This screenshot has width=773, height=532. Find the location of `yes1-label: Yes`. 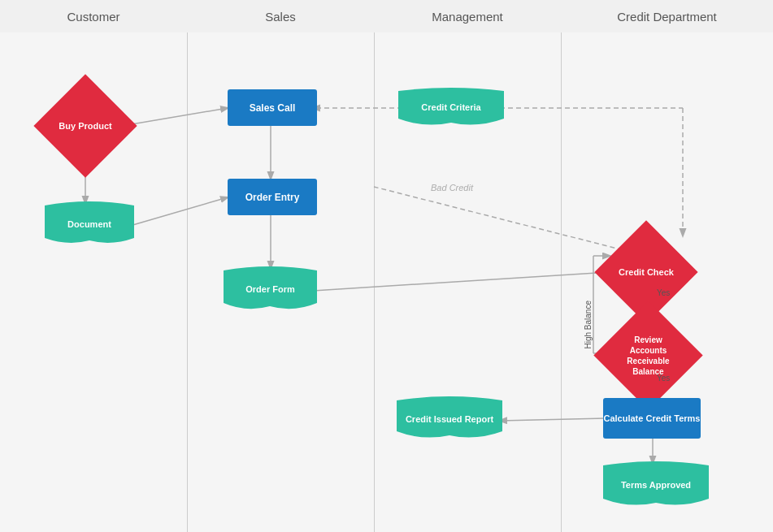

yes1-label: Yes is located at coordinates (663, 292).